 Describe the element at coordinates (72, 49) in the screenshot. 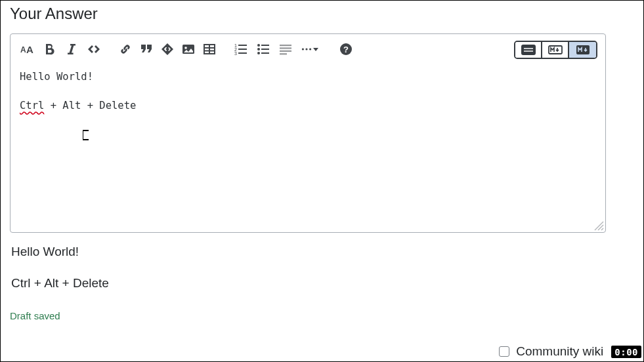

I see `italic-icon` at that location.